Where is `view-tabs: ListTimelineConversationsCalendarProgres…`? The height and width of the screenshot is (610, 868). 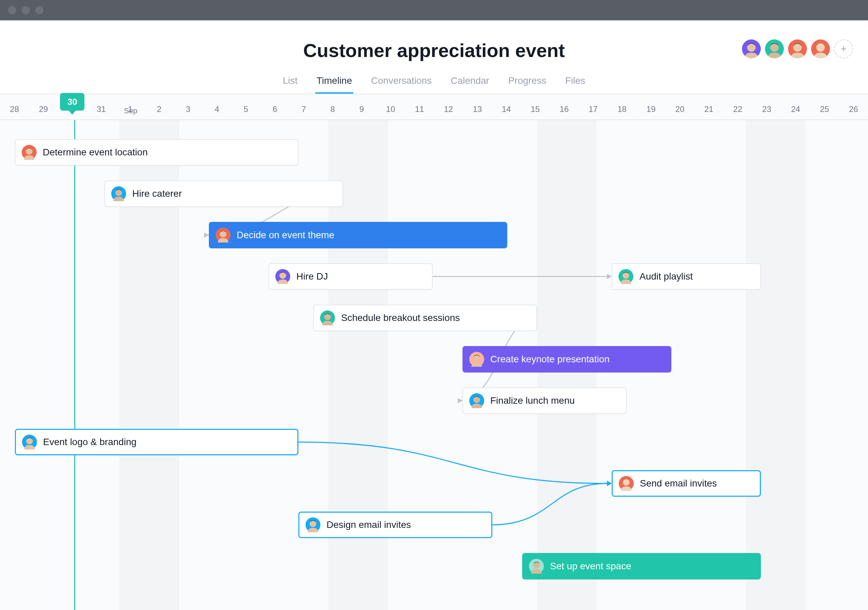 view-tabs: ListTimelineConversationsCalendarProgres… is located at coordinates (434, 83).